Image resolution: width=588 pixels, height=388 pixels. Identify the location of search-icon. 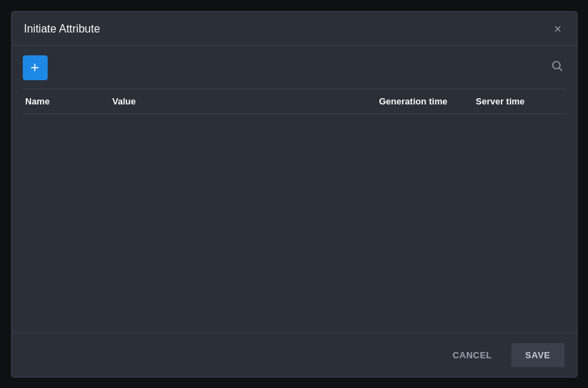
(557, 66).